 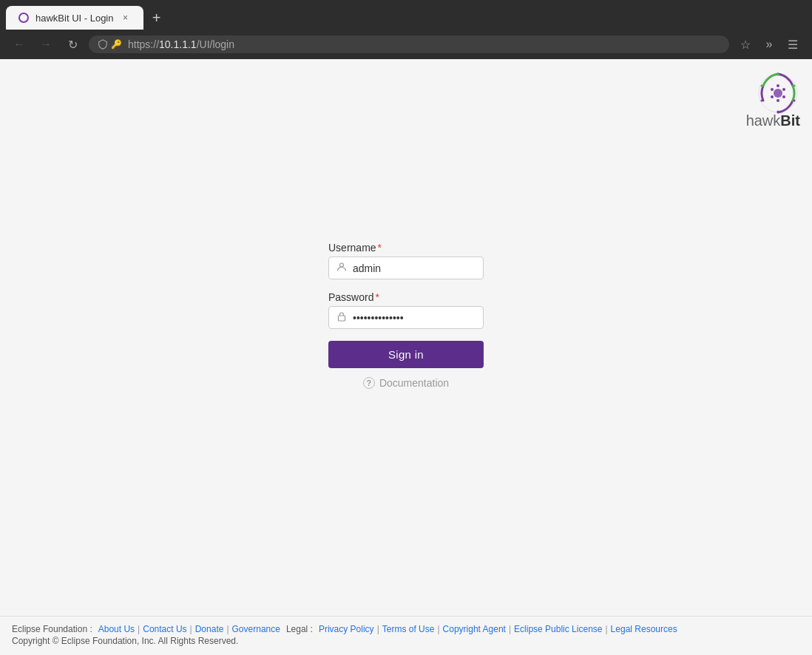 I want to click on tab-title: hawkBit UI - Login, so click(x=75, y=18).